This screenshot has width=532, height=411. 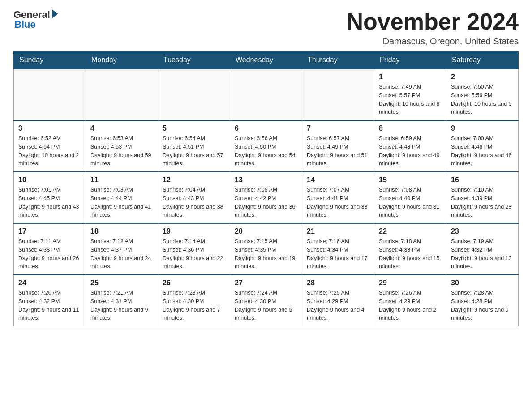 What do you see at coordinates (266, 202) in the screenshot?
I see `day-info: Sunrise: 7:05 AMSunset: 4:42 PMDaylight:…` at bounding box center [266, 202].